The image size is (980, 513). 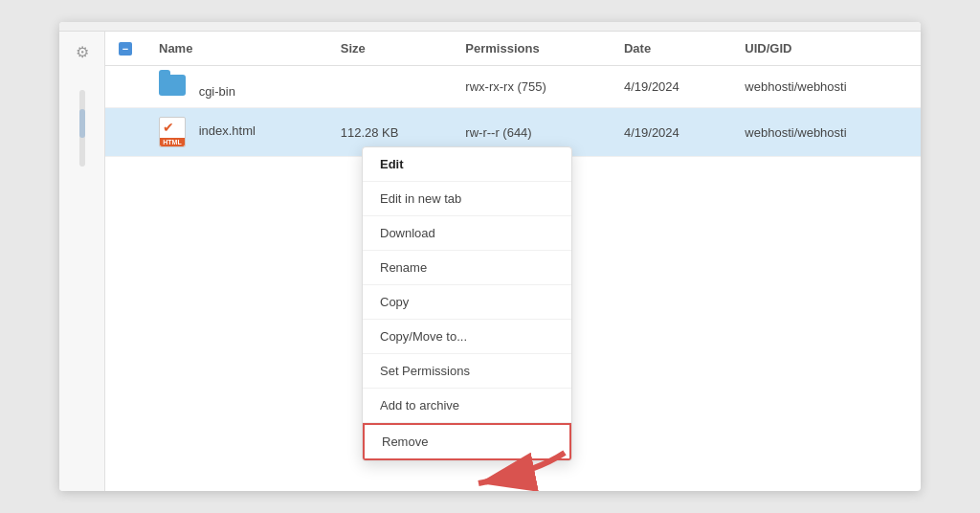 What do you see at coordinates (82, 128) in the screenshot?
I see `scrollbar` at bounding box center [82, 128].